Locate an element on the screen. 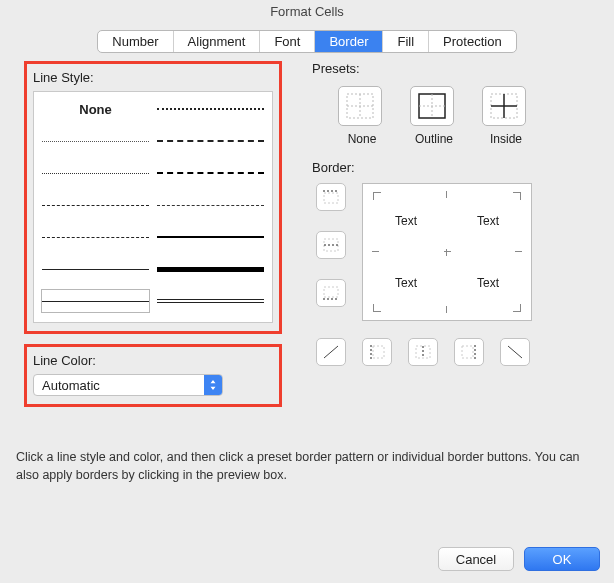  tab-bar: Number Alignment Font Border Fill Protec… is located at coordinates (307, 42).